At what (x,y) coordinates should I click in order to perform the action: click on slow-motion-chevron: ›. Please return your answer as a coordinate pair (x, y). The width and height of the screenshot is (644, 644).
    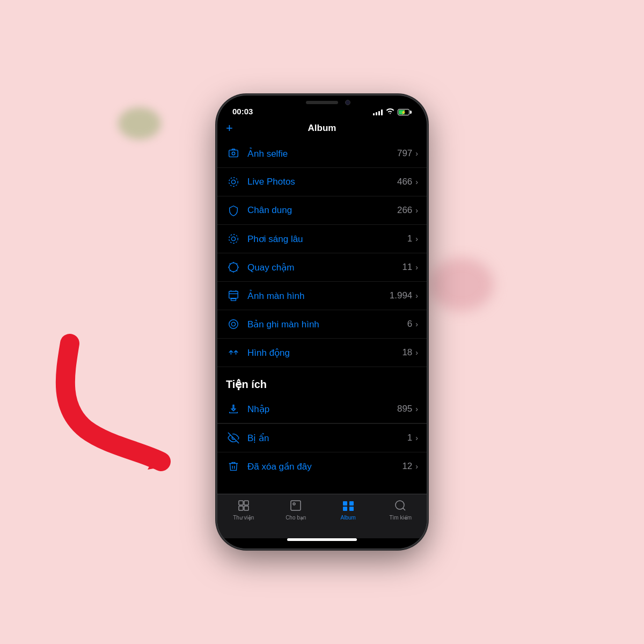
    Looking at the image, I should click on (416, 267).